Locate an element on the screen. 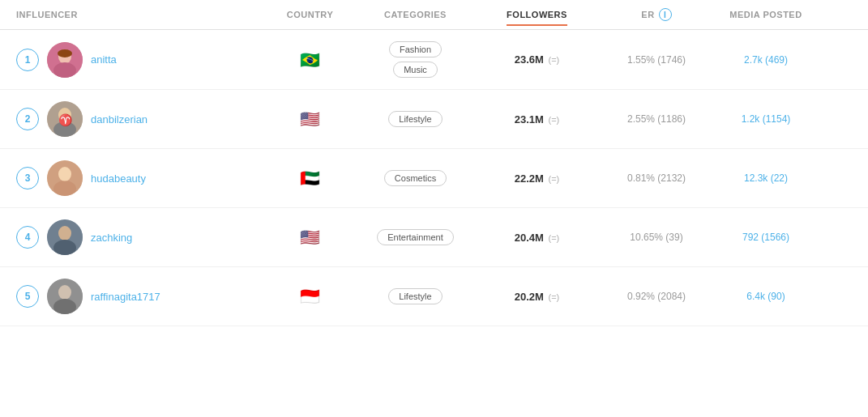 The height and width of the screenshot is (417, 868). media-cell: 2.7k (469) is located at coordinates (766, 60).